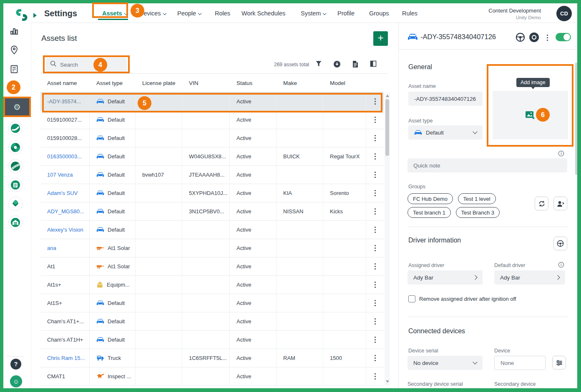 The height and width of the screenshot is (392, 581). What do you see at coordinates (65, 102) in the screenshot?
I see `asset-name-cell: -ADY-35574...` at bounding box center [65, 102].